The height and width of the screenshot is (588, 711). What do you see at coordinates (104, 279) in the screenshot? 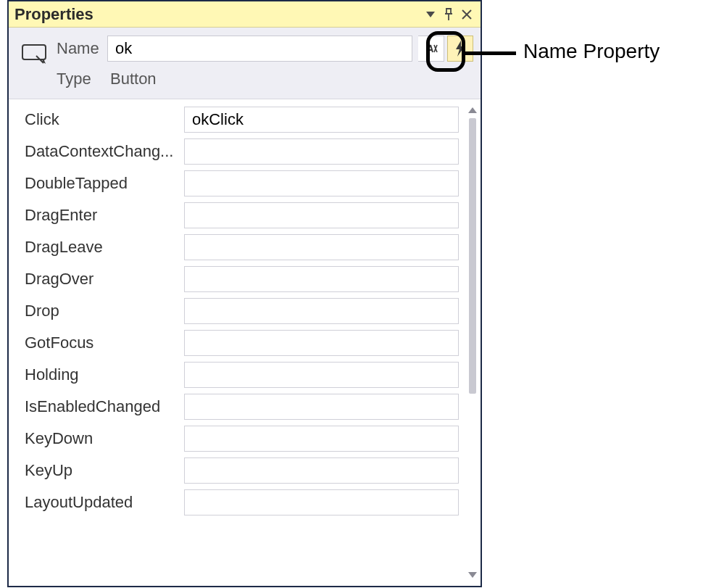
I see `event-label: DragOver` at bounding box center [104, 279].